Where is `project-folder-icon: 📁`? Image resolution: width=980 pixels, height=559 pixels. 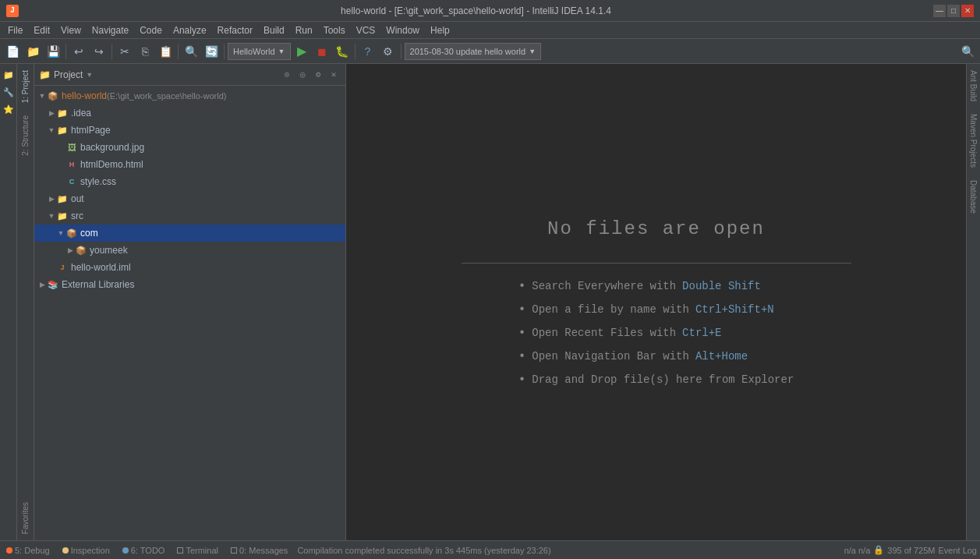 project-folder-icon: 📁 is located at coordinates (45, 75).